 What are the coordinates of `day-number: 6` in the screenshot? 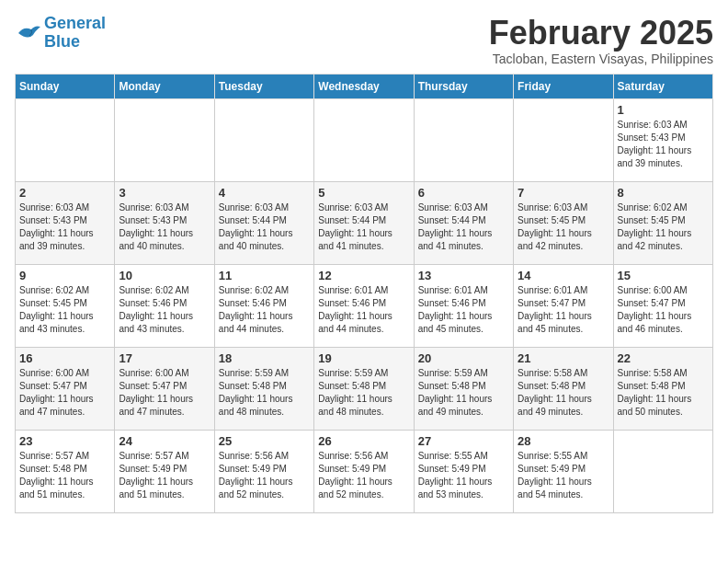 It's located at (463, 193).